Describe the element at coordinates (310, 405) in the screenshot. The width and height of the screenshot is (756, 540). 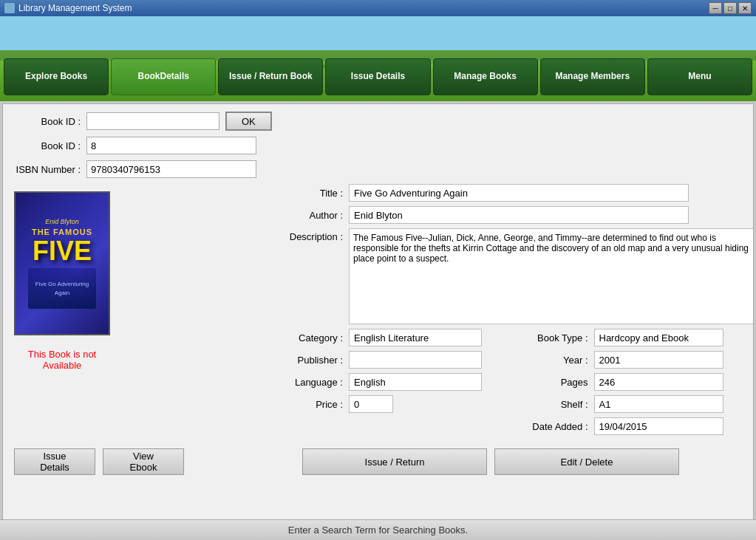
I see `price-label: Price :` at that location.